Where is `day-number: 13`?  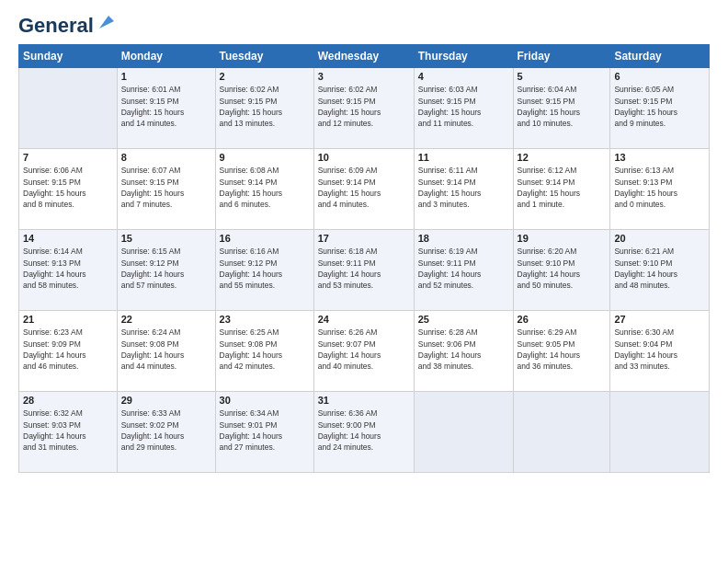 day-number: 13 is located at coordinates (660, 157).